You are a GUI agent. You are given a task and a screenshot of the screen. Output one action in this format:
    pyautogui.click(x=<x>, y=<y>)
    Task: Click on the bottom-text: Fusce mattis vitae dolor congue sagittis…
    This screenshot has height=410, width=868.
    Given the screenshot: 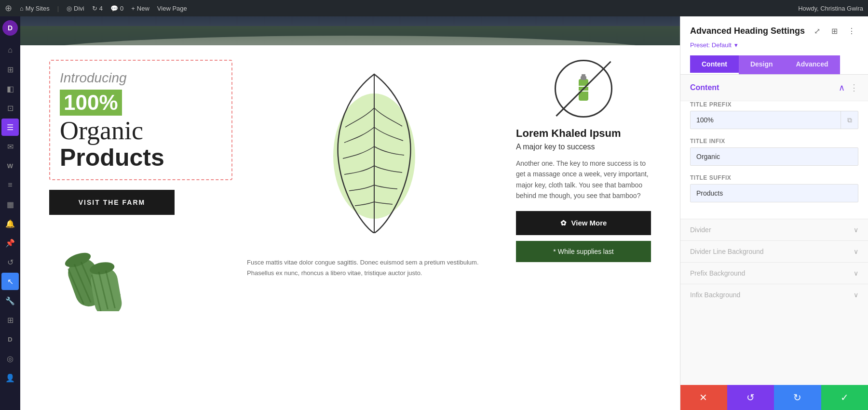 What is the action you would take?
    pyautogui.click(x=374, y=268)
    